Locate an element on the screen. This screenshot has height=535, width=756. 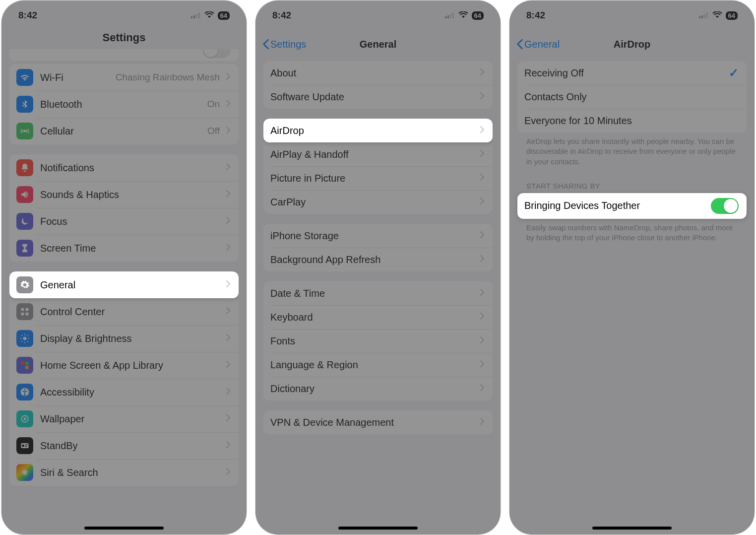
row-value: Off is located at coordinates (213, 131).